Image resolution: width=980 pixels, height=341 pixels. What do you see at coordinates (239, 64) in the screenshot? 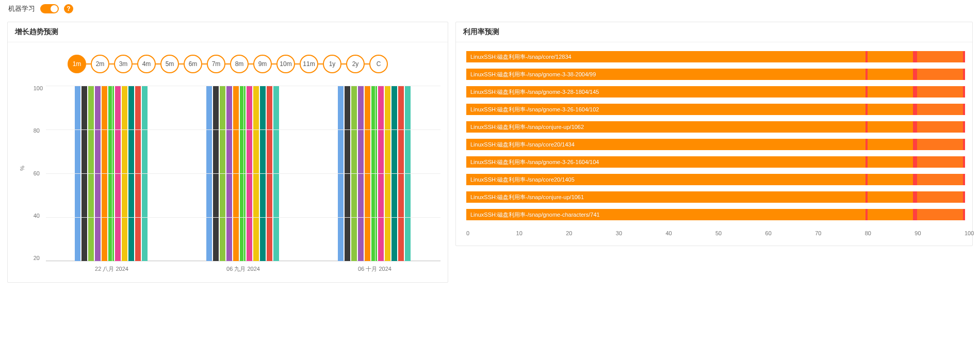
I see `range-button-8m: 8m` at bounding box center [239, 64].